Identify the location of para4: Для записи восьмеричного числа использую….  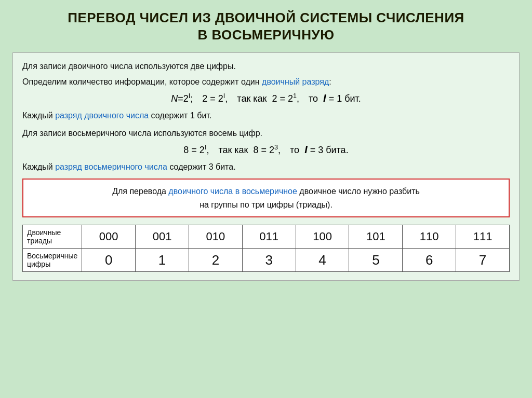
(266, 133).